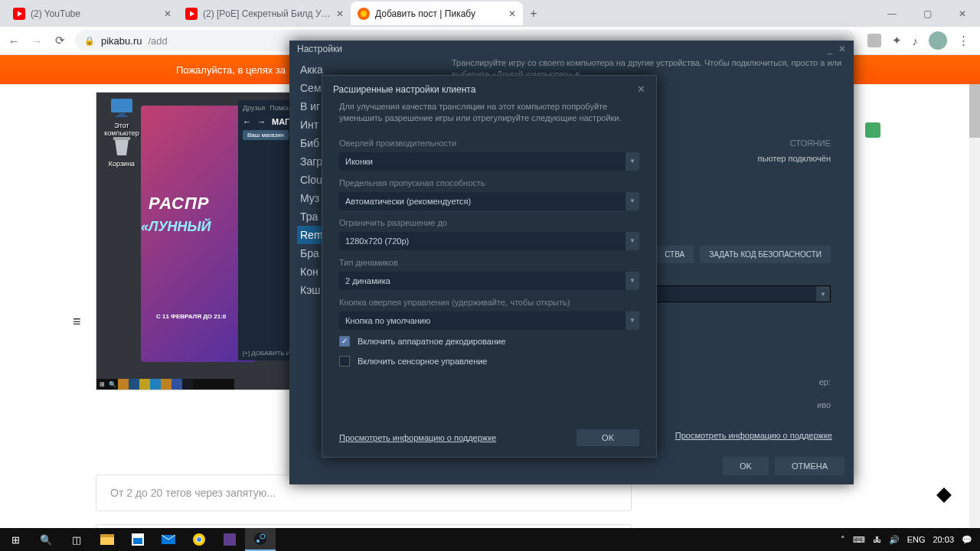  Describe the element at coordinates (260, 540) in the screenshot. I see `steam-icon` at that location.